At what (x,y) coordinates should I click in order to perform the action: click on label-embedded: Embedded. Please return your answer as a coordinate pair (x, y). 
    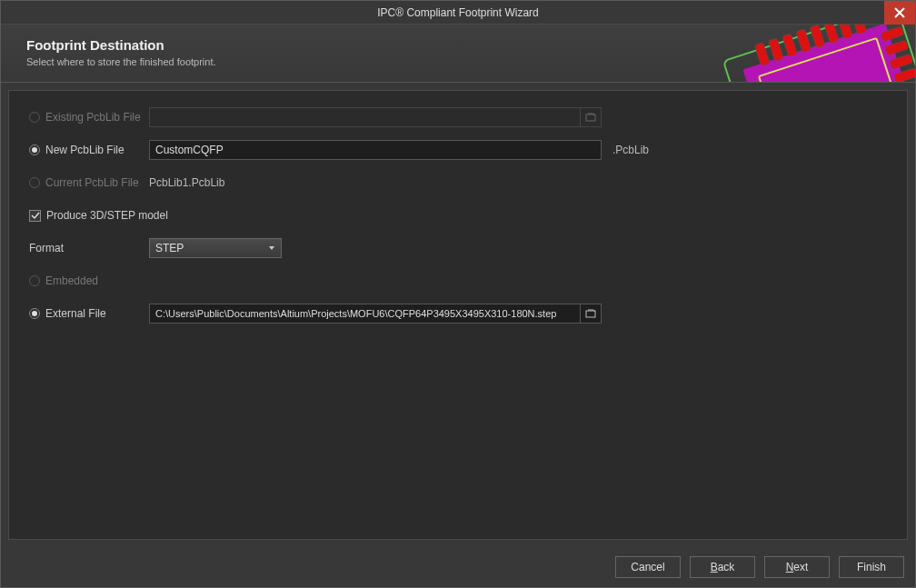
    Looking at the image, I should click on (72, 281).